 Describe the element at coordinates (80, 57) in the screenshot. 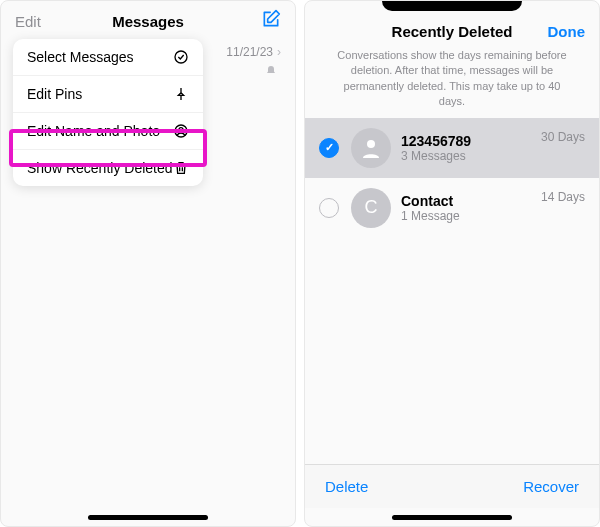

I see `menu-item-label: Select Messages` at that location.